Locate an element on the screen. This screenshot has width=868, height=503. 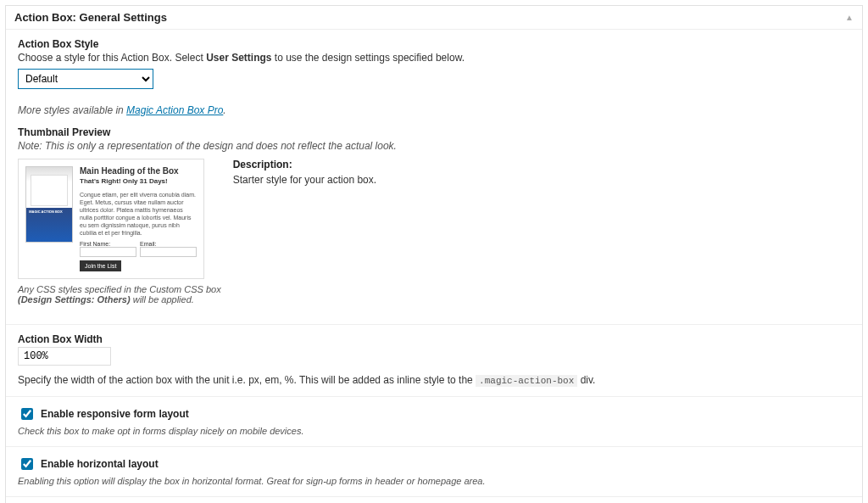
sample-heading: Main Heading of the Box is located at coordinates (138, 171).